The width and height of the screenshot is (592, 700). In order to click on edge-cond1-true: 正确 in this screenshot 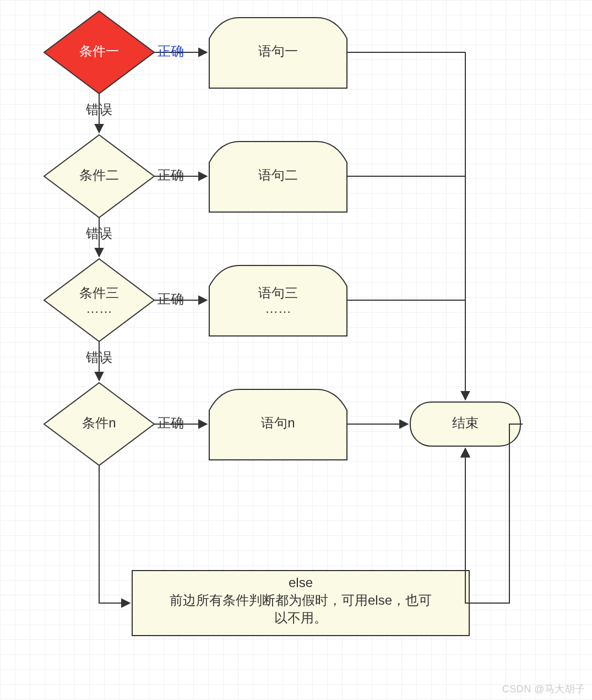, I will do `click(181, 51)`.